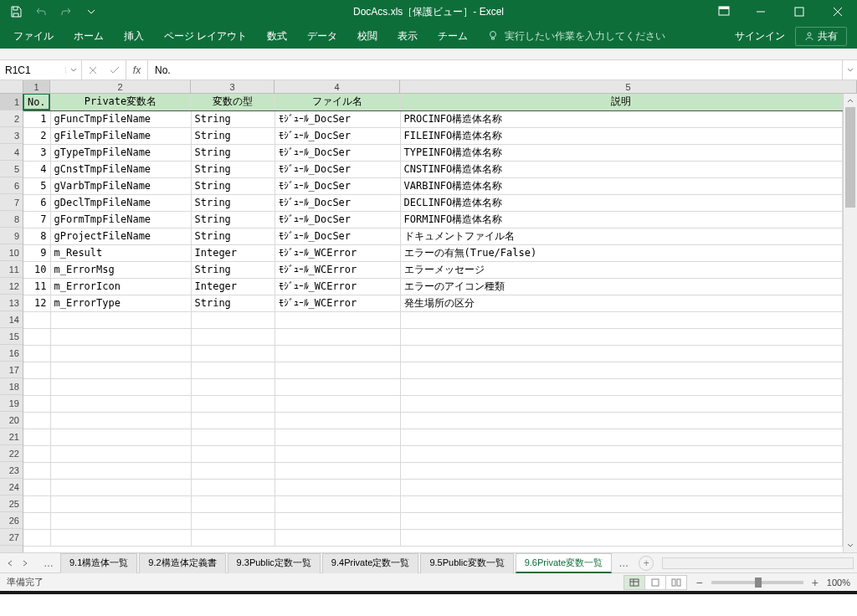  What do you see at coordinates (233, 286) in the screenshot?
I see `cell: Integer` at bounding box center [233, 286].